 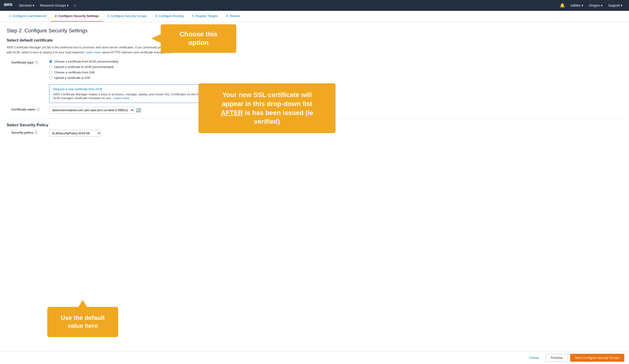 I want to click on cert-type-radio-group: Choose a certificate from ACM (recommend…, so click(x=84, y=70).